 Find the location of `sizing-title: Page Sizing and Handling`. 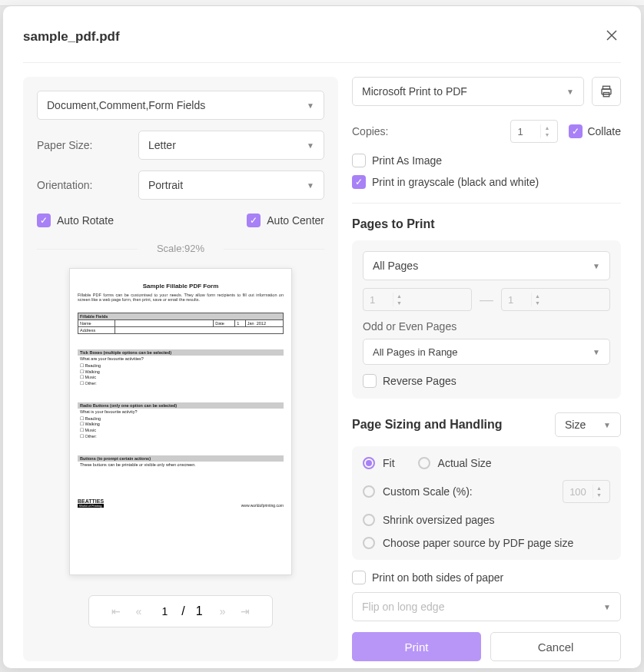

sizing-title: Page Sizing and Handling is located at coordinates (427, 425).